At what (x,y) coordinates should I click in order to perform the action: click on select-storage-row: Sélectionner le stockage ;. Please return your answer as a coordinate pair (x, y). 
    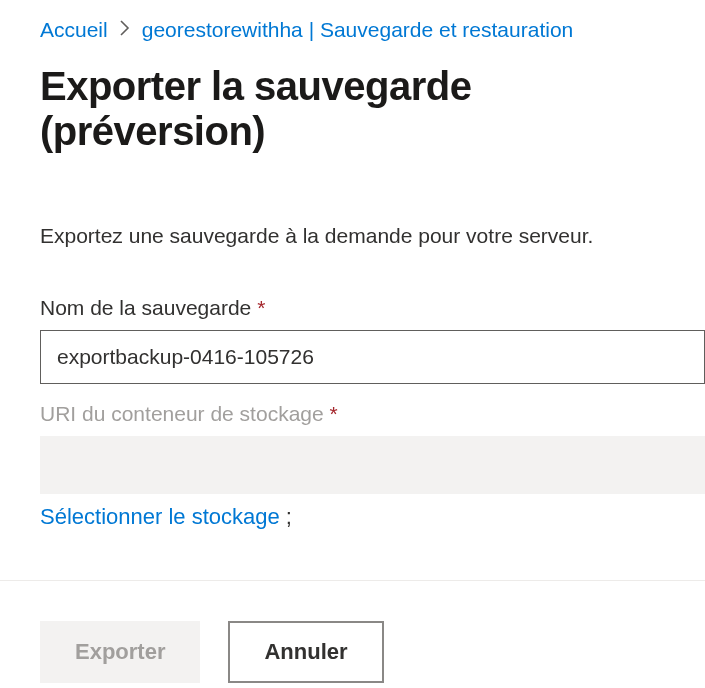
    Looking at the image, I should click on (372, 517).